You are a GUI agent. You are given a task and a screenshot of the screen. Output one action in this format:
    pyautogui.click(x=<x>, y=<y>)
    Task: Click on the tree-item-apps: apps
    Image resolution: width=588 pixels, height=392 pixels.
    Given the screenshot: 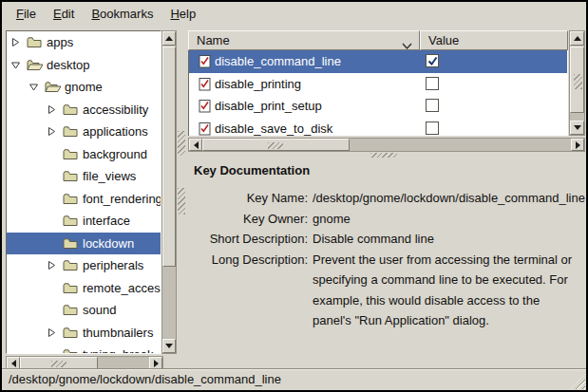 What is the action you would take?
    pyautogui.click(x=84, y=43)
    